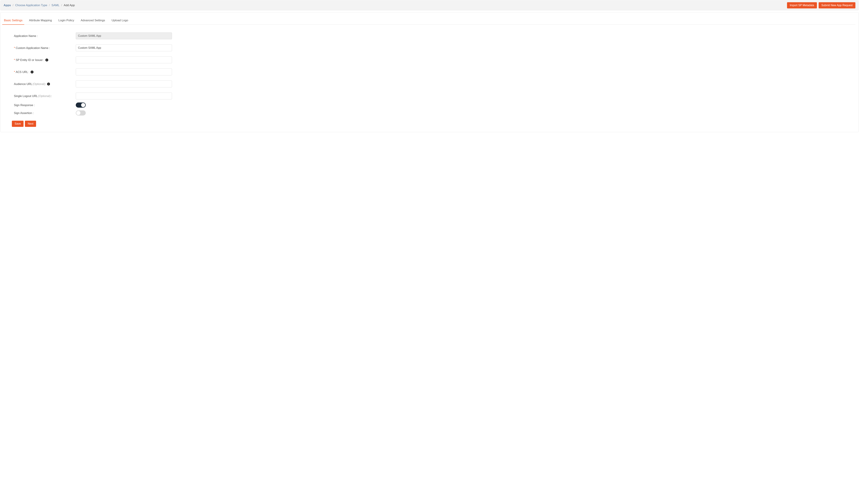 The width and height of the screenshot is (859, 504). Describe the element at coordinates (124, 96) in the screenshot. I see `single-logout-url-input` at that location.